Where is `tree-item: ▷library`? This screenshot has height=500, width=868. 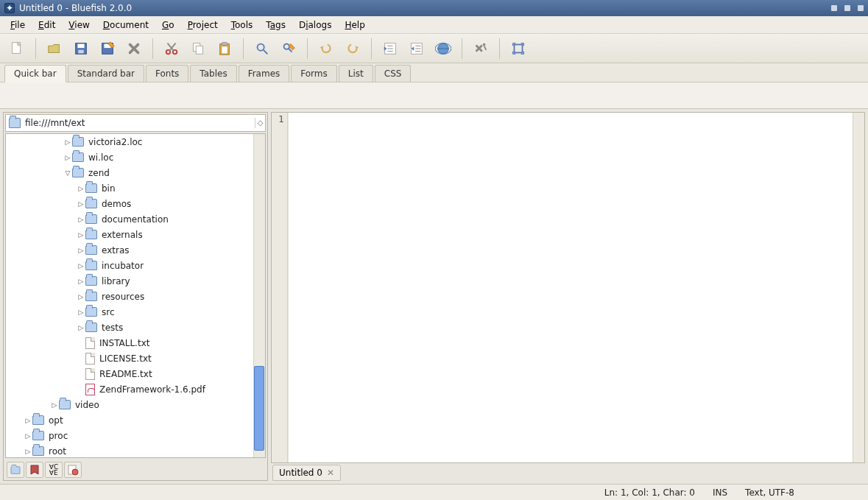
tree-item: ▷library is located at coordinates (135, 281).